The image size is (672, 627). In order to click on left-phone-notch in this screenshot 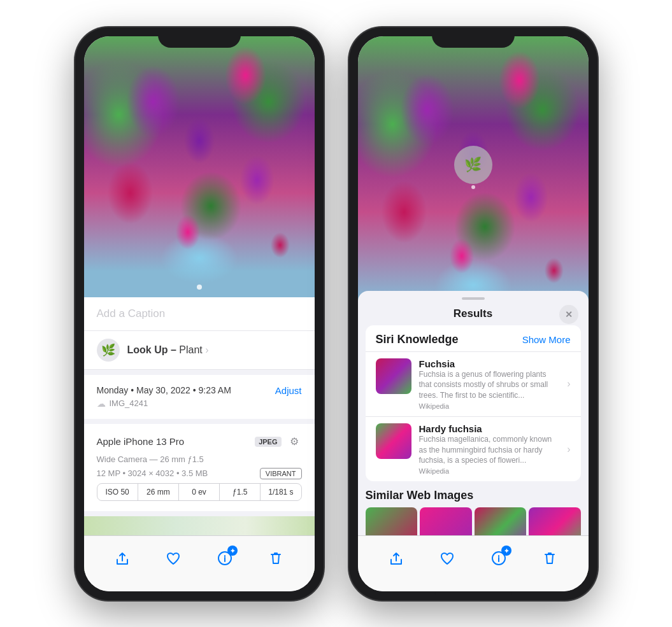, I will do `click(199, 38)`.